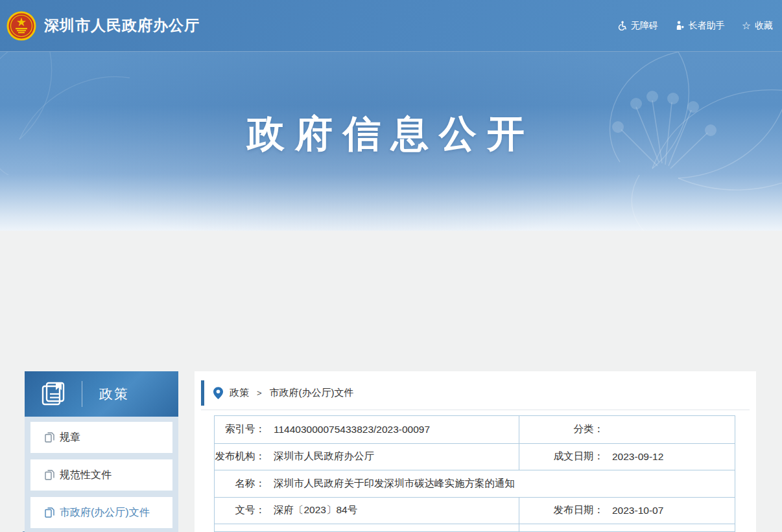 The height and width of the screenshot is (532, 782). What do you see at coordinates (627, 457) in the screenshot?
I see `issue-date-cell: 成文日期： 2023-09-12` at bounding box center [627, 457].